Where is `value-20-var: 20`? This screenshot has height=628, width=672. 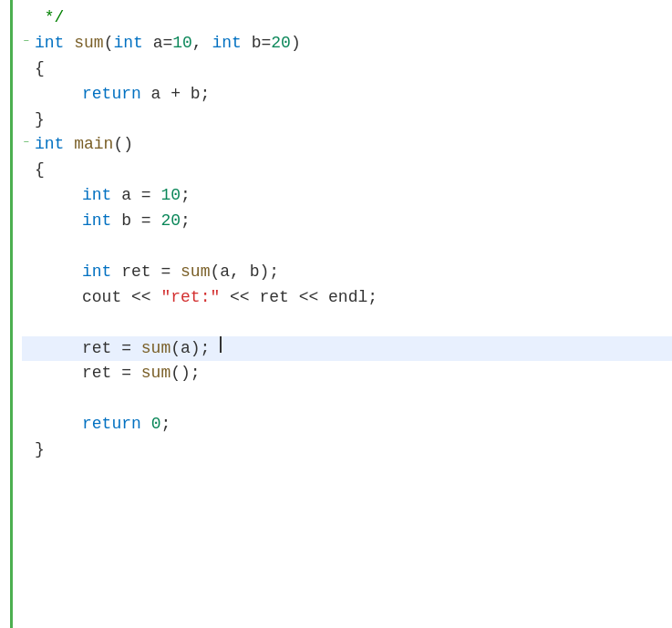
value-20-var: 20 is located at coordinates (171, 221).